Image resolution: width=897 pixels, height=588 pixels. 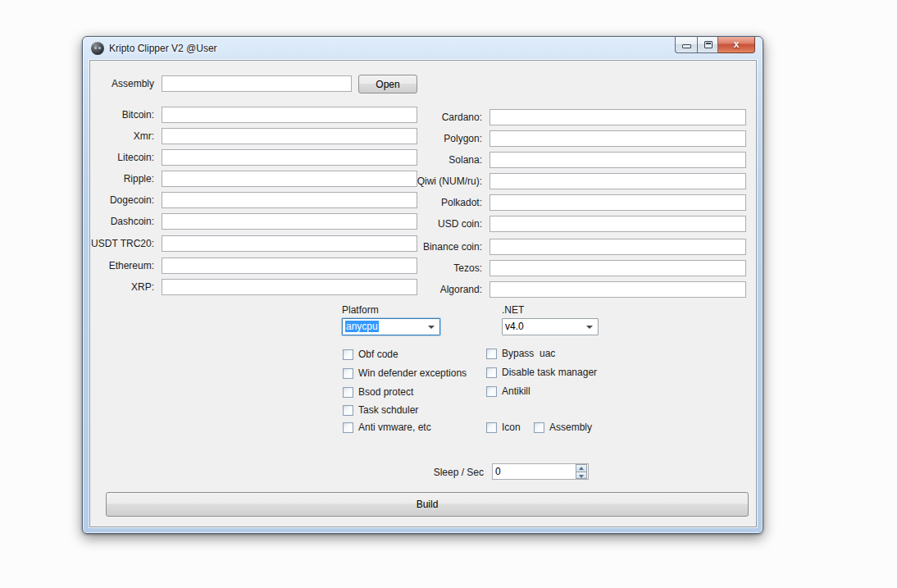 What do you see at coordinates (131, 266) in the screenshot?
I see `ethereum-label: Ethereum:` at bounding box center [131, 266].